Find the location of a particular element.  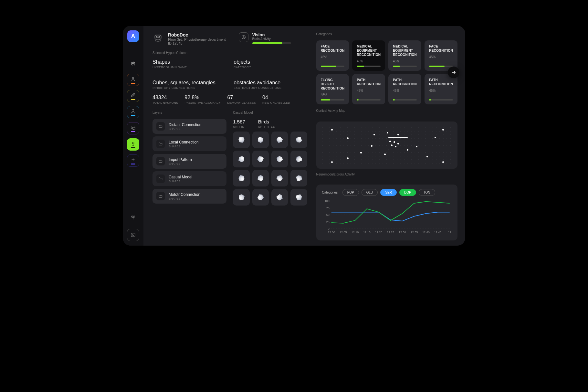

vision-sub: Brain Activity is located at coordinates (272, 39).